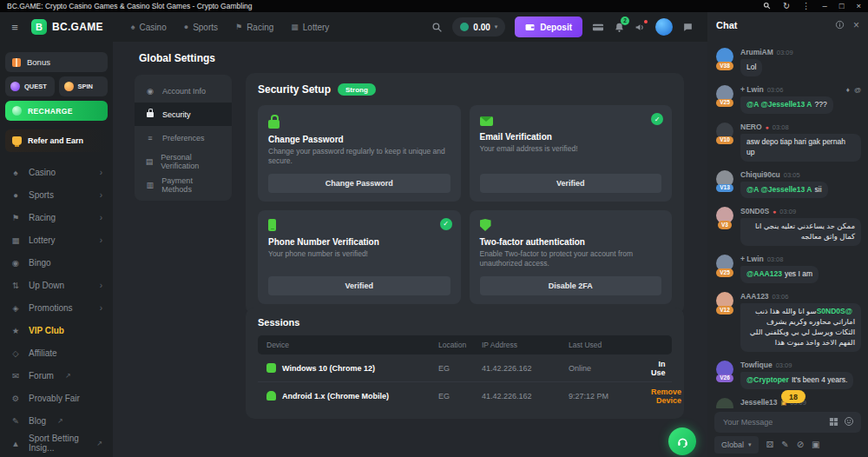  I want to click on chat-username: Chiqui90cu, so click(760, 175).